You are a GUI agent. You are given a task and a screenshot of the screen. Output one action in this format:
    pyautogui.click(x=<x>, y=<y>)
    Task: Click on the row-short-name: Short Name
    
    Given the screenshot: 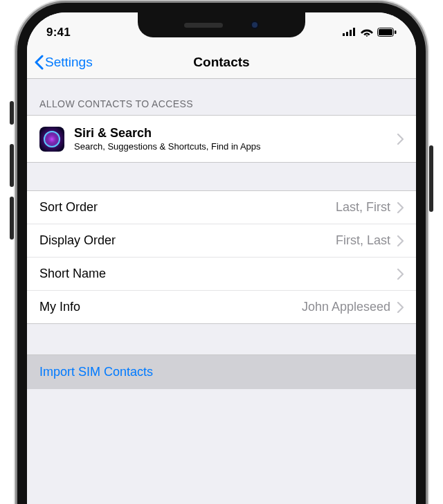 What is the action you would take?
    pyautogui.click(x=222, y=274)
    